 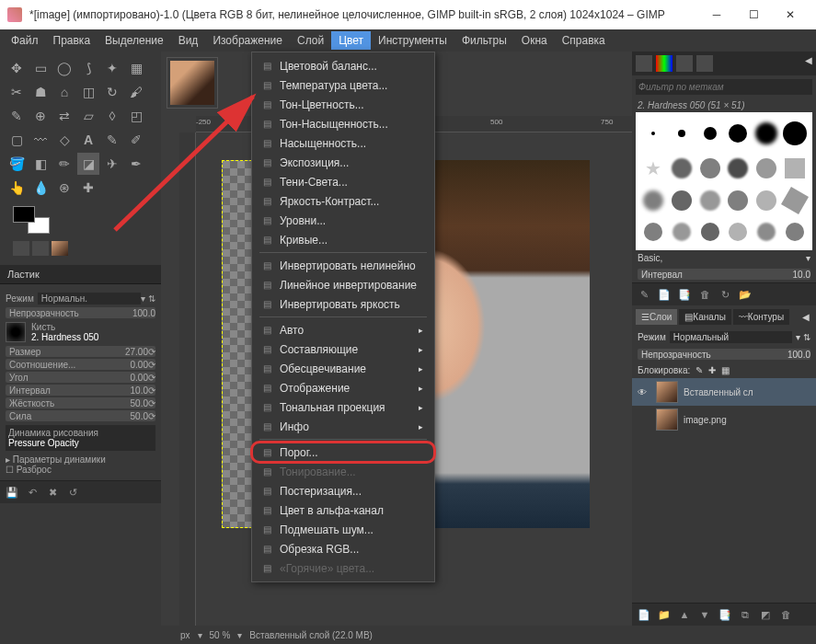 What do you see at coordinates (40, 116) in the screenshot?
I see `align-tool: ⊕` at bounding box center [40, 116].